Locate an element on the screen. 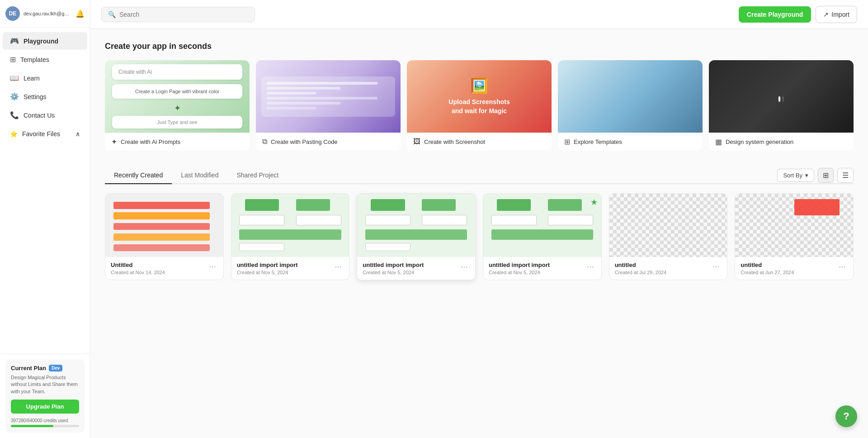 The height and width of the screenshot is (438, 868). project-info-6: untitled Created at Jun 27, 2024 ⋯ is located at coordinates (794, 268).